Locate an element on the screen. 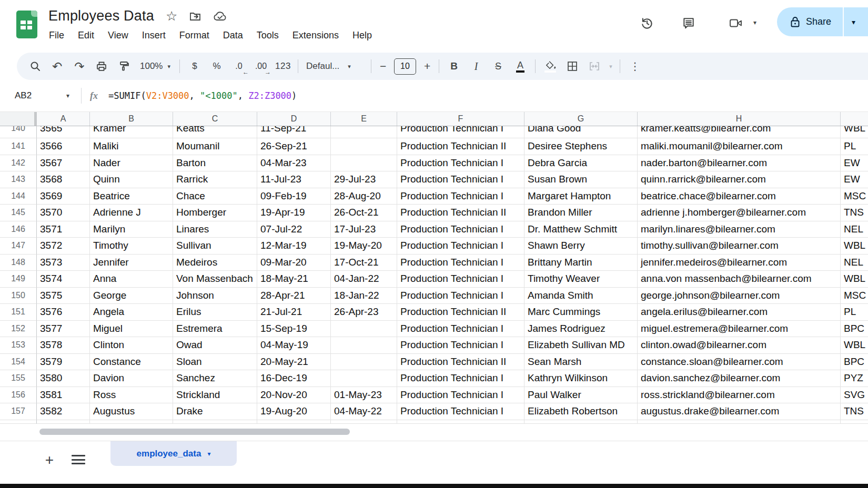 Image resolution: width=868 pixels, height=488 pixels. cell-B150: George is located at coordinates (132, 296).